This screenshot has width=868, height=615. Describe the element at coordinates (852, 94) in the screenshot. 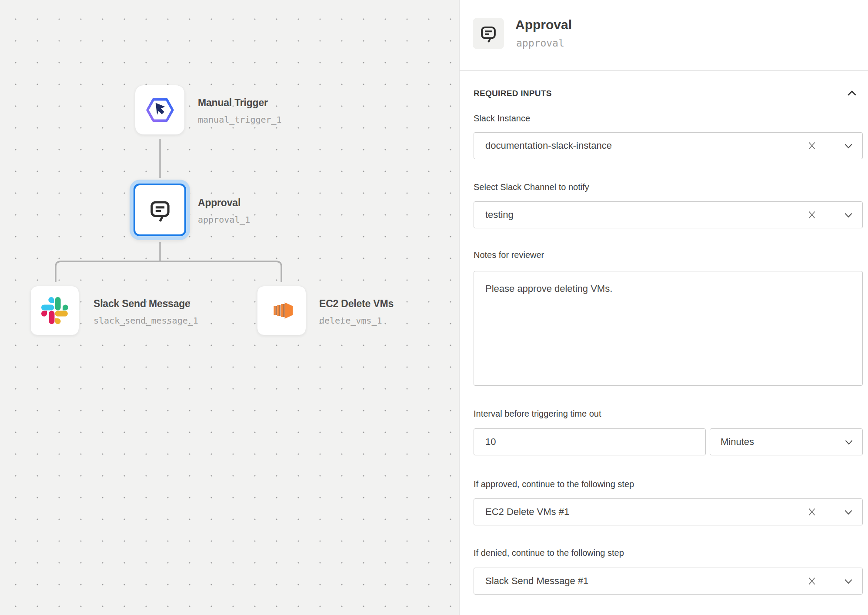

I see `section-collapse-button` at that location.